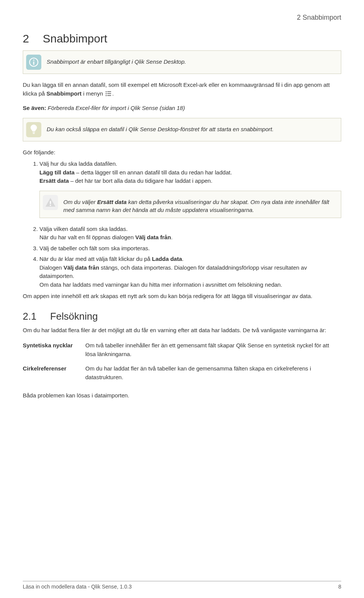 Image resolution: width=364 pixels, height=598 pixels. I want to click on section-number: 2.1, so click(30, 316).